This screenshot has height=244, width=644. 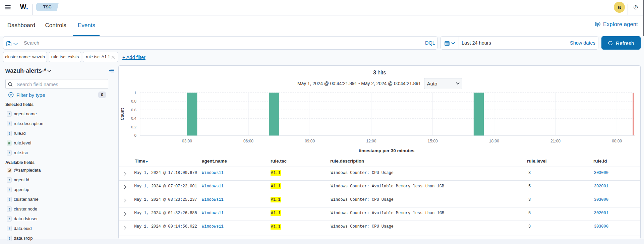 I want to click on svg-text: 06:00, so click(x=248, y=141).